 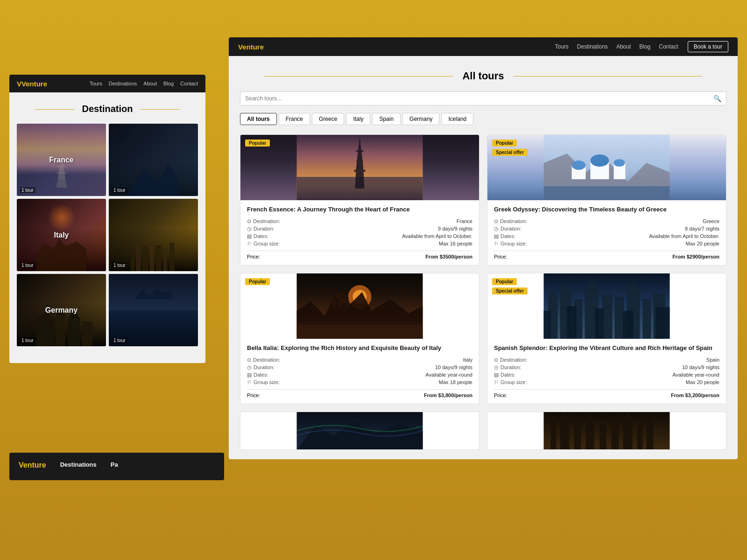 What do you see at coordinates (240, 47) in the screenshot?
I see `right-brand-v: V` at bounding box center [240, 47].